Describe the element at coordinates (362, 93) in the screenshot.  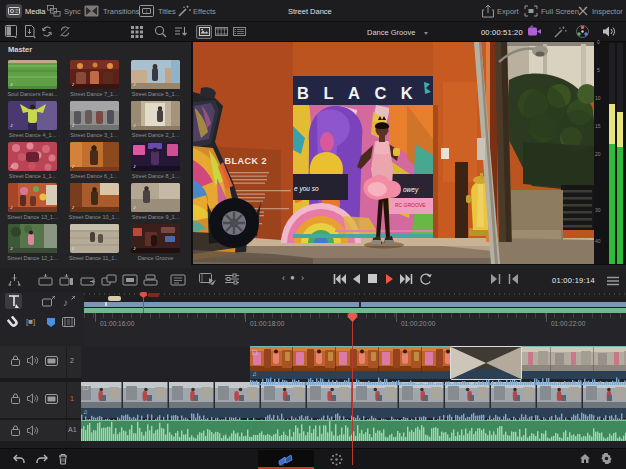
I see `svg-text: BLACK` at that location.